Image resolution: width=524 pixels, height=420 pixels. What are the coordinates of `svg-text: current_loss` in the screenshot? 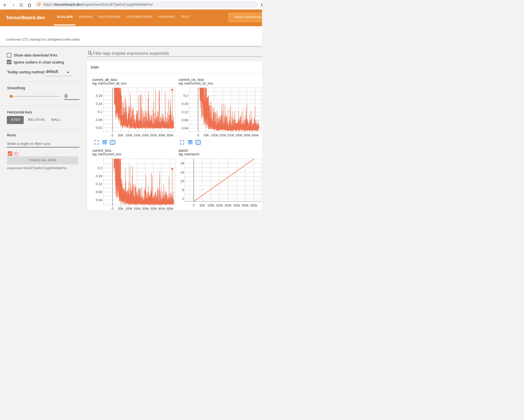 It's located at (102, 151).